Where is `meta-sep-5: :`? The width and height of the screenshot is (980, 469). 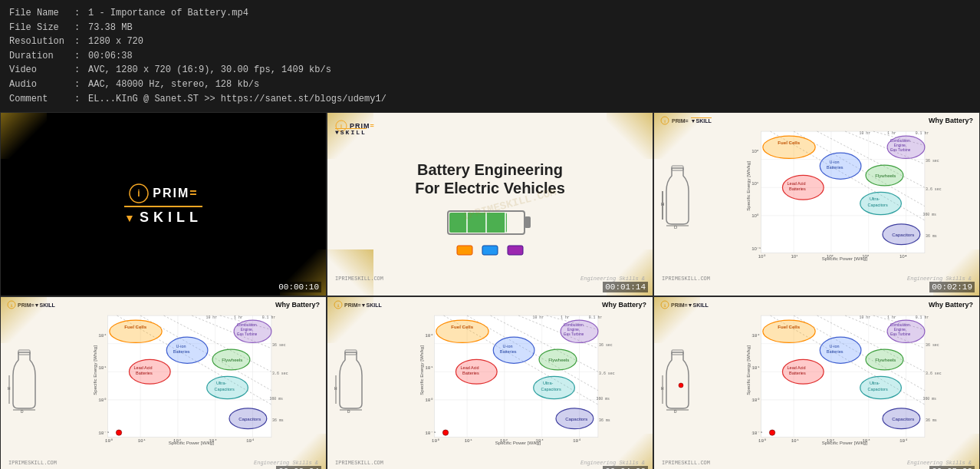 meta-sep-5: : is located at coordinates (81, 71).